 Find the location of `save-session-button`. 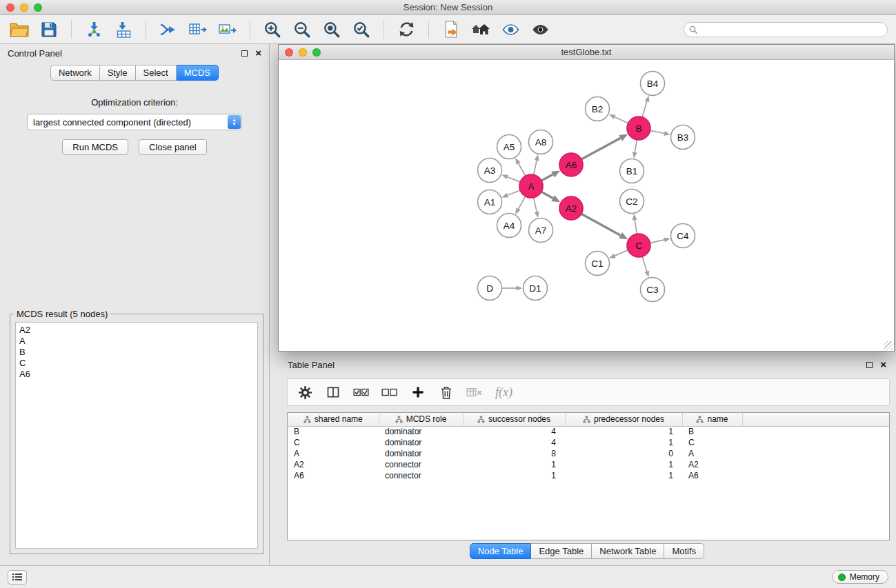

save-session-button is located at coordinates (49, 30).